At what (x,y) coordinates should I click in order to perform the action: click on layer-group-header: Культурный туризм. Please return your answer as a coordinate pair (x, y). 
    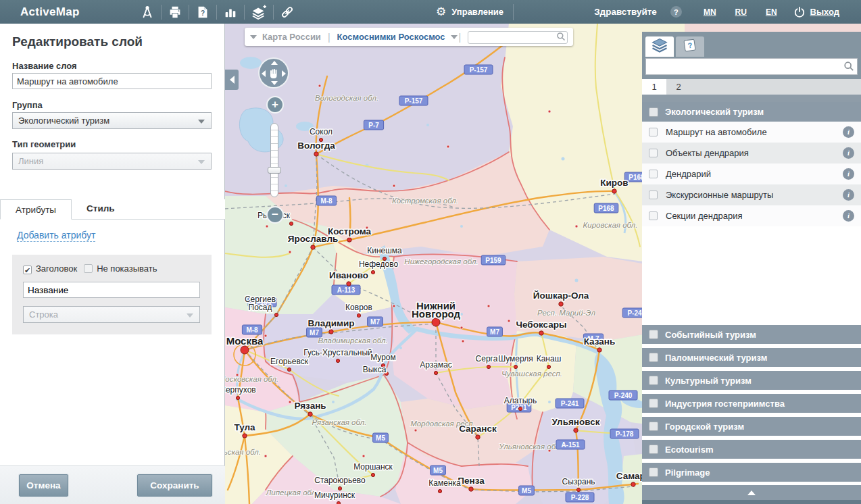
    Looking at the image, I should click on (752, 380).